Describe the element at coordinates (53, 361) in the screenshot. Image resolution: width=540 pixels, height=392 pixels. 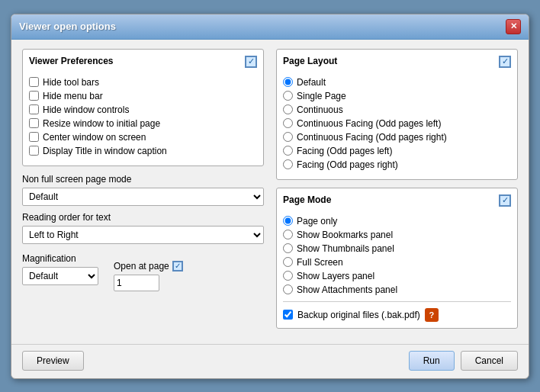
I see `preview-button: Preview` at that location.